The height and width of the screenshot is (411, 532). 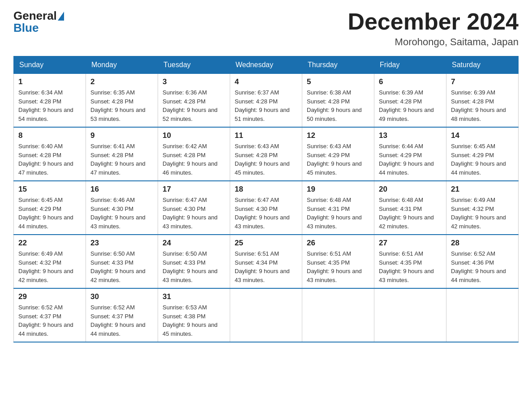 What do you see at coordinates (266, 106) in the screenshot?
I see `day-info: Sunrise: 6:37 AMSunset: 4:28 PMDaylight:…` at bounding box center [266, 106].